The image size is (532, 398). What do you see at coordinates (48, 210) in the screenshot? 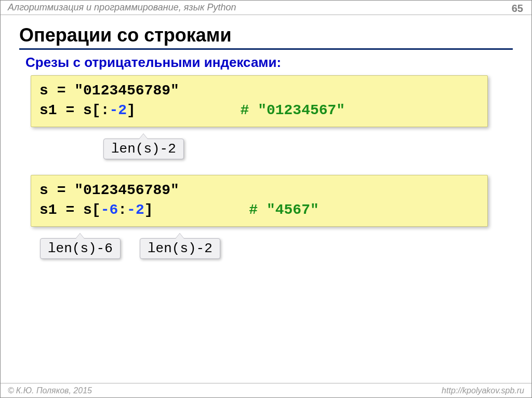
I see `code2-l2-lhs: s1` at bounding box center [48, 210].